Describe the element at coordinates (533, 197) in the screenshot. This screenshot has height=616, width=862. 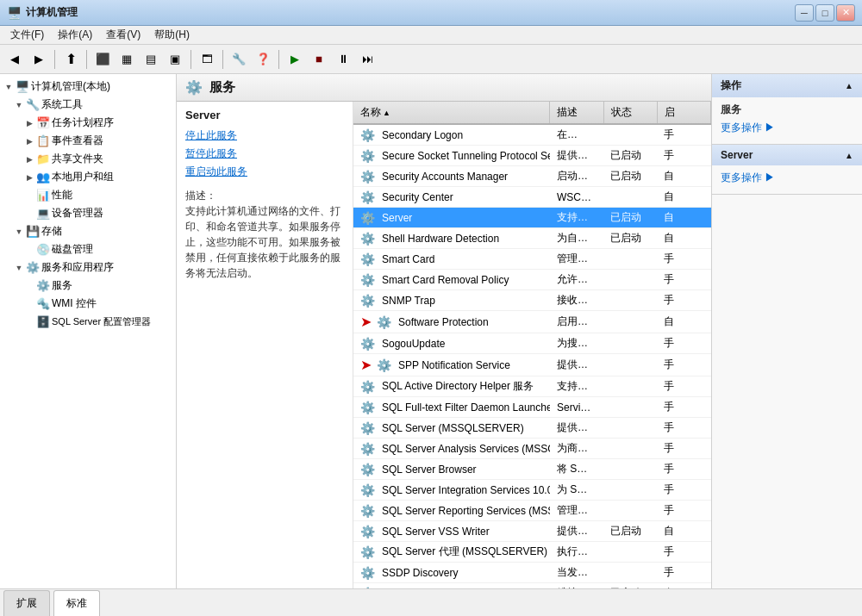
I see `table-row: ⚙️Security CenterWSC…自` at that location.